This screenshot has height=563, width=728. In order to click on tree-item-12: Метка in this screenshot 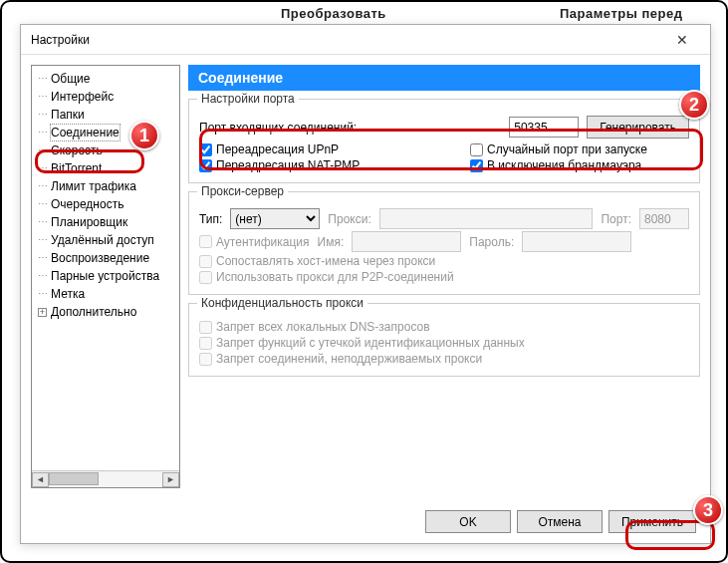, I will do `click(106, 294)`.